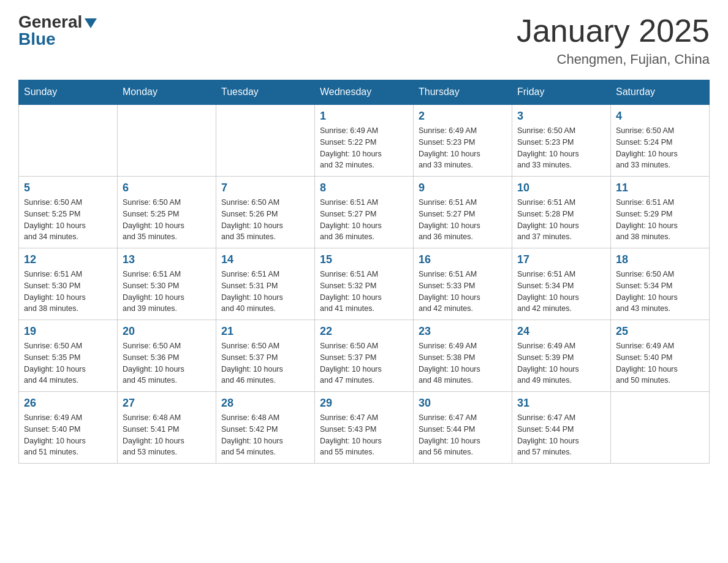 This screenshot has height=563, width=728. What do you see at coordinates (561, 188) in the screenshot?
I see `day-number: 10` at bounding box center [561, 188].